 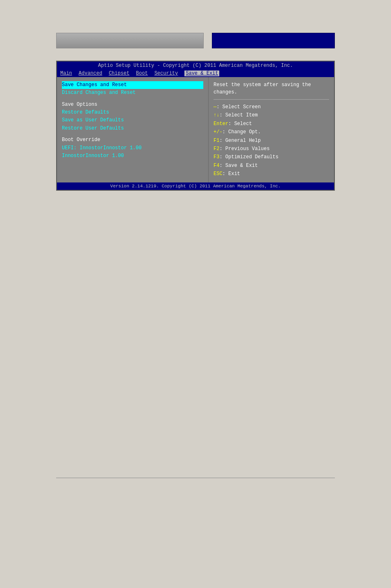 What do you see at coordinates (271, 141) in the screenshot?
I see `bios-key-help: ↔: Select Screen ↑↓: Select Item Enter: …` at bounding box center [271, 141].